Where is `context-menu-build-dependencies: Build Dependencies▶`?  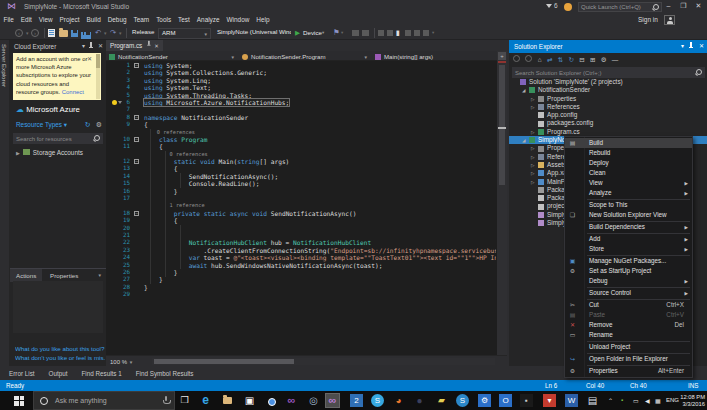 context-menu-build-dependencies: Build Dependencies▶ is located at coordinates (628, 227).